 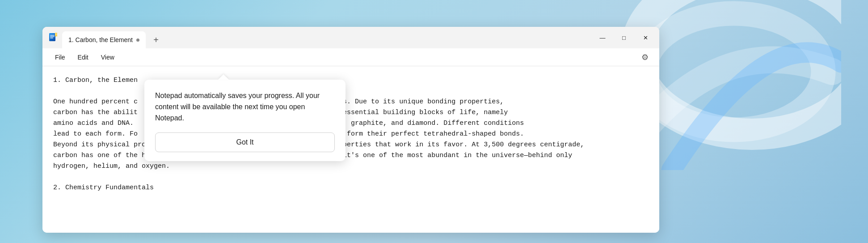 I want to click on settings-button: ⚙, so click(x=645, y=57).